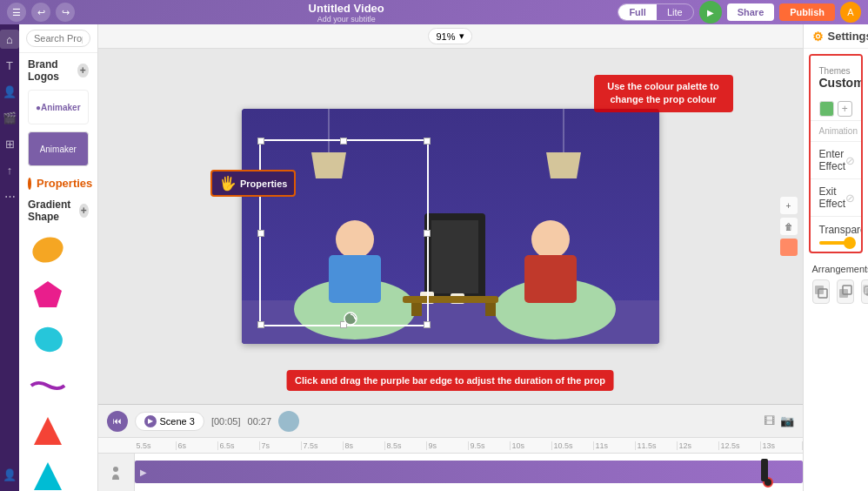 The width and height of the screenshot is (868, 491). I want to click on timeline-area: ⏮ ▶ Scene 3 [00:05] 00:27 🎞 📷 5.5s6s6.5s…, so click(451, 447).